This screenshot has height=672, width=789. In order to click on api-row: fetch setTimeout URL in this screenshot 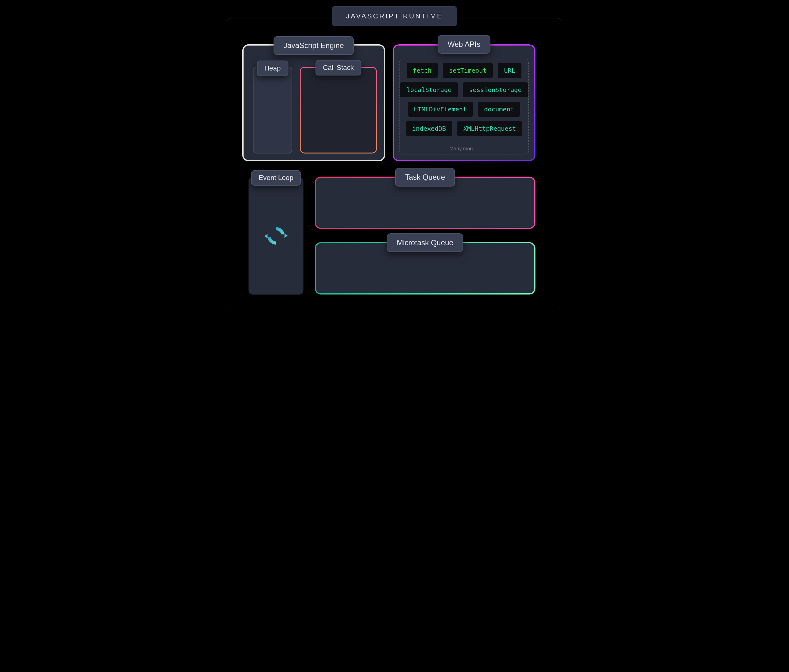, I will do `click(464, 71)`.